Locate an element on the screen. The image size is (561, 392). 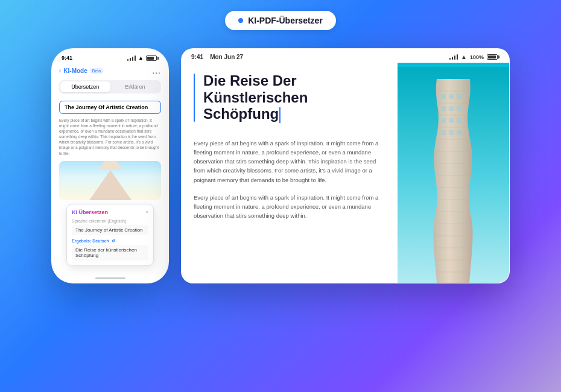
translate-close-button: × is located at coordinates (147, 212).